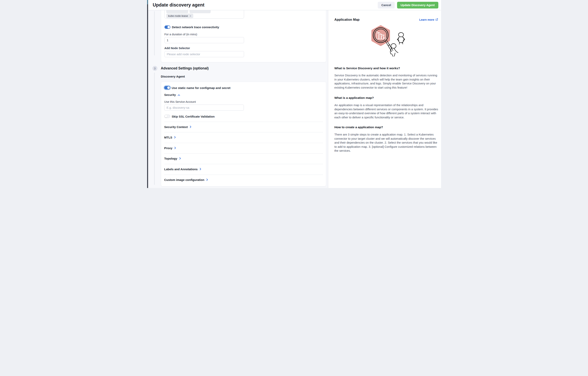 The image size is (588, 376). What do you see at coordinates (155, 68) in the screenshot?
I see `step3-number-badge: 3` at bounding box center [155, 68].